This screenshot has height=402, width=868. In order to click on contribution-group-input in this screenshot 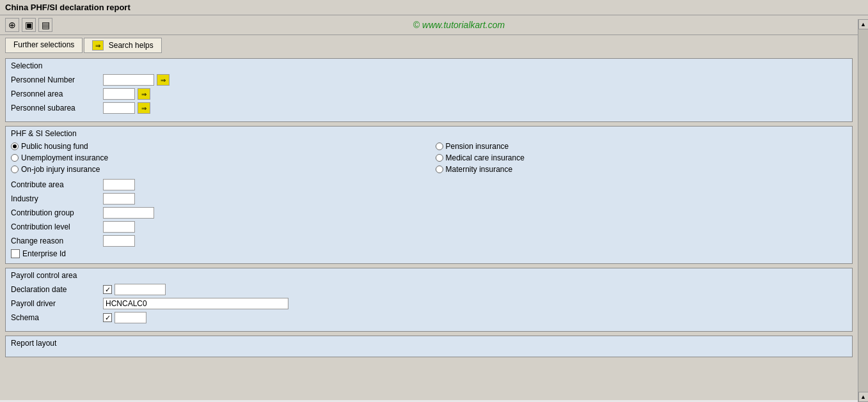, I will do `click(129, 213)`.